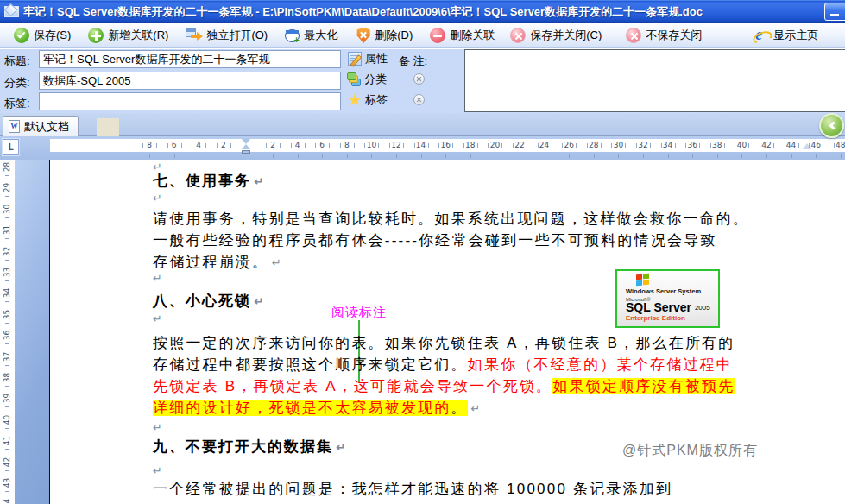  I want to click on category-picker-button: 分类, so click(367, 79).